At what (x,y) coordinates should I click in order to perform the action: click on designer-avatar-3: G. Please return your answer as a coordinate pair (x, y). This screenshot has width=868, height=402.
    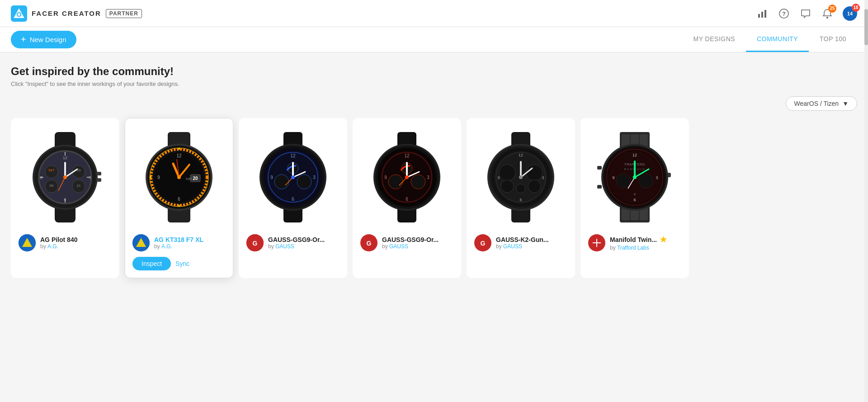
    Looking at the image, I should click on (255, 243).